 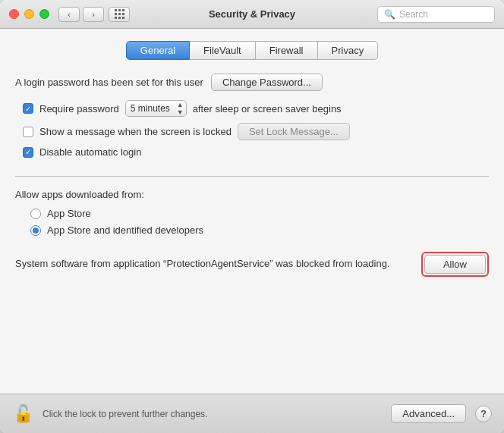 I want to click on protection-row: System software from application “Protec…, so click(x=252, y=264).